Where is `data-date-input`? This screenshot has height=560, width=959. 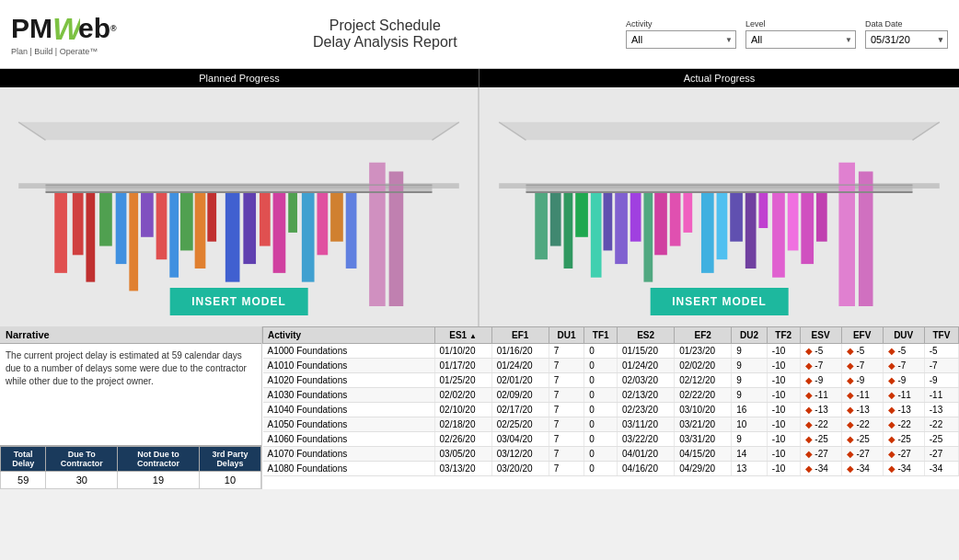 data-date-input is located at coordinates (907, 40).